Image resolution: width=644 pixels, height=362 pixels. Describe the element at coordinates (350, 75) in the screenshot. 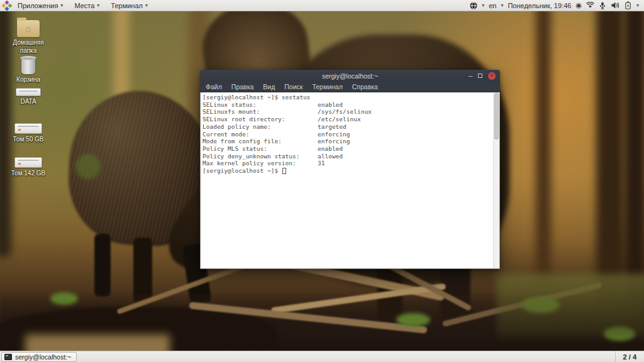

I see `window-titlebar: sergiy@localhost:~ – ×` at that location.